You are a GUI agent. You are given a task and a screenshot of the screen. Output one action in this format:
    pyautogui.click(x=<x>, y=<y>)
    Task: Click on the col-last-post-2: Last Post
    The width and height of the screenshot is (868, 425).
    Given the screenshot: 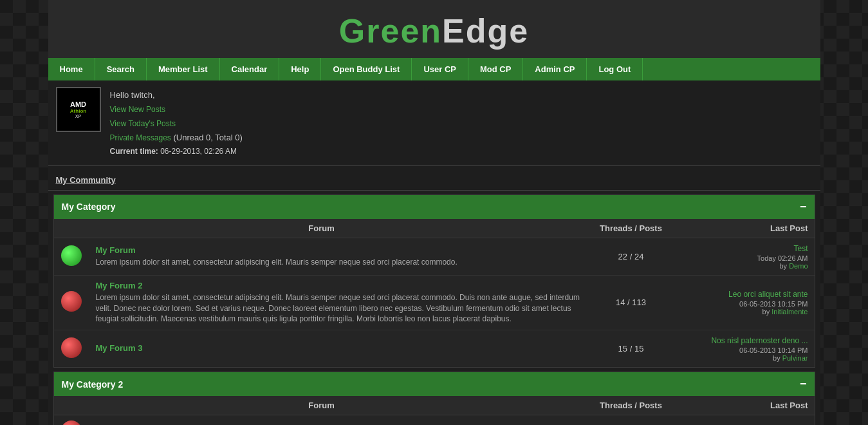 What is the action you would take?
    pyautogui.click(x=744, y=406)
    